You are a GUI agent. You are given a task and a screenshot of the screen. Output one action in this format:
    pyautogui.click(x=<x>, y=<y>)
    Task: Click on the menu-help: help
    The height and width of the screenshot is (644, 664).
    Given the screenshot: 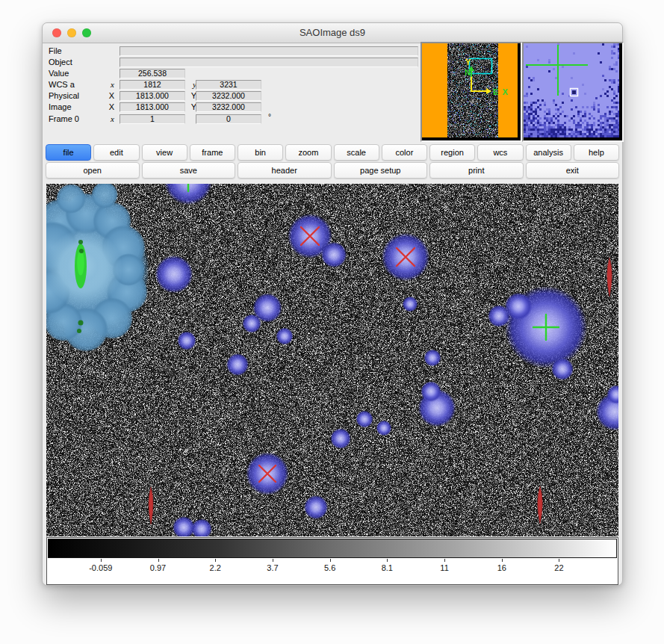 What is the action you would take?
    pyautogui.click(x=596, y=152)
    